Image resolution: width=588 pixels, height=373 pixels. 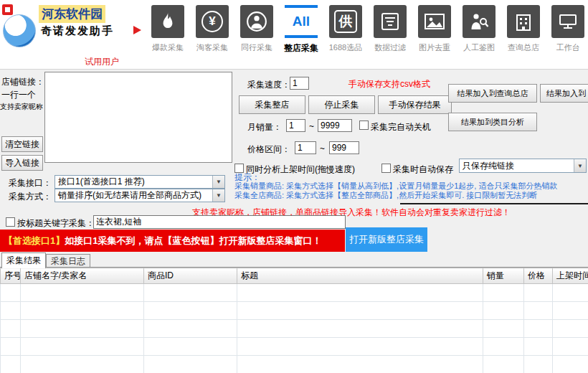 What do you see at coordinates (82, 276) in the screenshot?
I see `col-shop-name: 店铺名字/卖家名` at bounding box center [82, 276].